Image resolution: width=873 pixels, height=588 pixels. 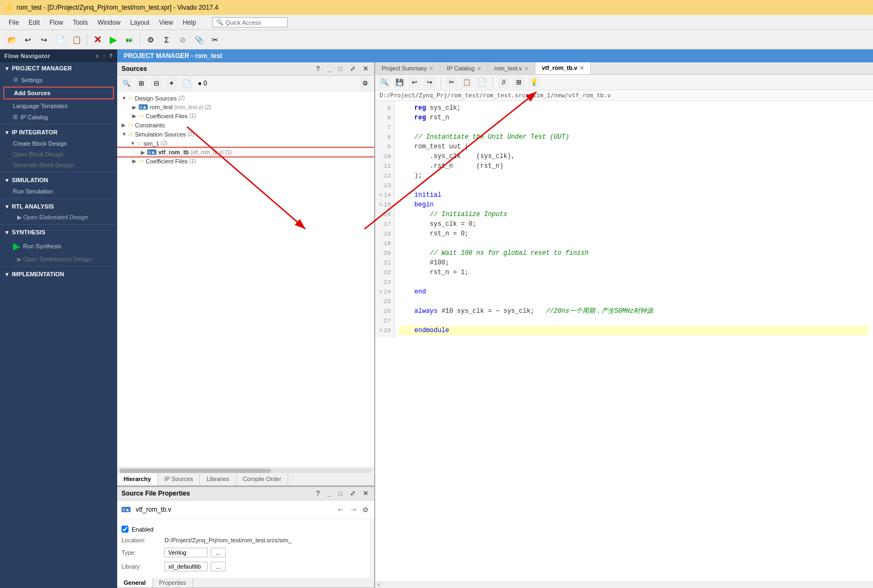 What do you see at coordinates (353, 493) in the screenshot?
I see `props-fullscreen-btn: ⤢` at bounding box center [353, 493].